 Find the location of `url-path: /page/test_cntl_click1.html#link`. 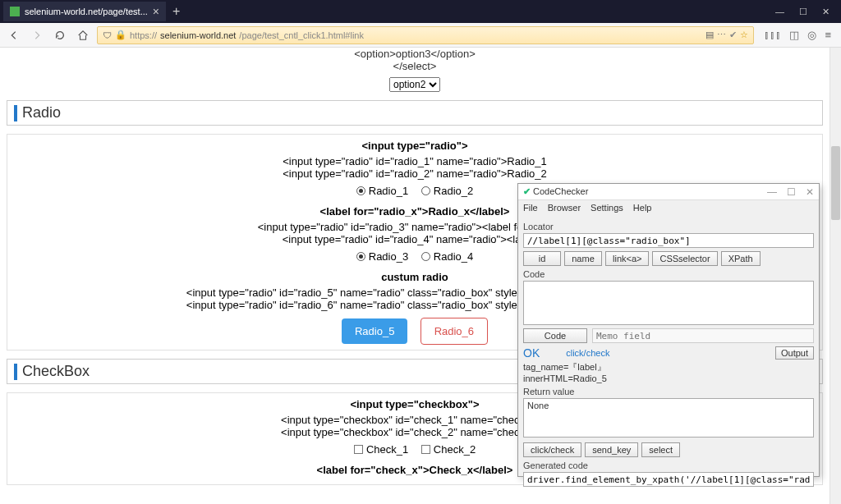

url-path: /page/test_cntl_click1.html#link is located at coordinates (301, 35).